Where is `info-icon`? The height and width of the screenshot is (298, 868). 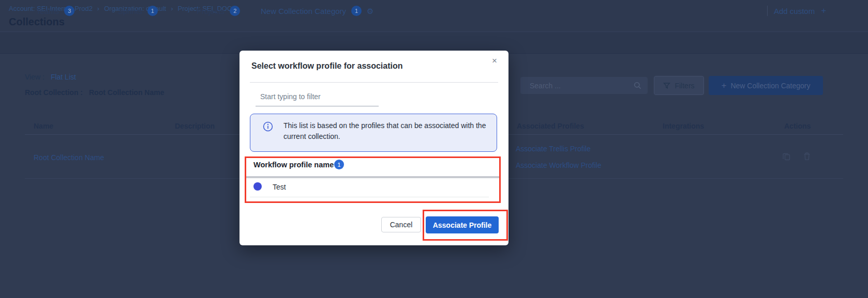 info-icon is located at coordinates (268, 128).